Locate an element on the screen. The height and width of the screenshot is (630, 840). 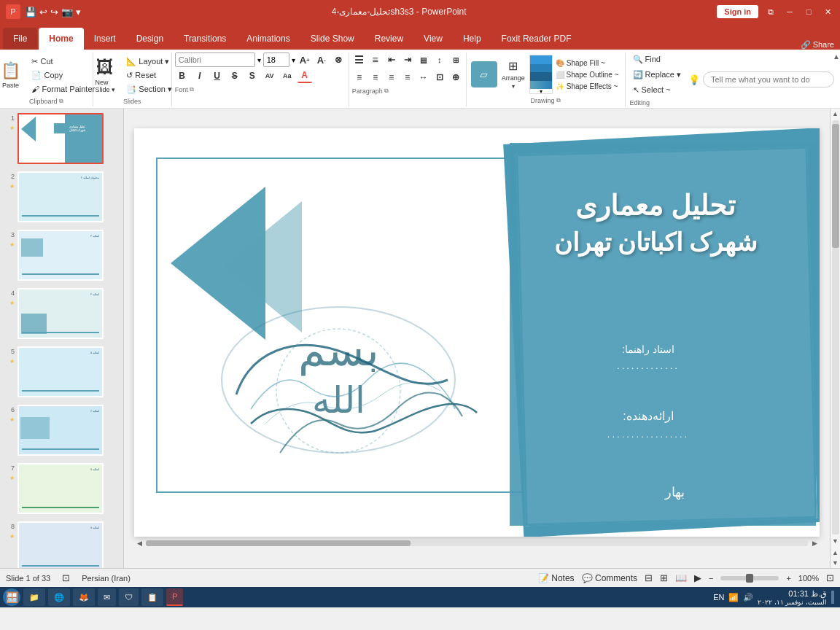
tab-help: Help is located at coordinates (472, 39).